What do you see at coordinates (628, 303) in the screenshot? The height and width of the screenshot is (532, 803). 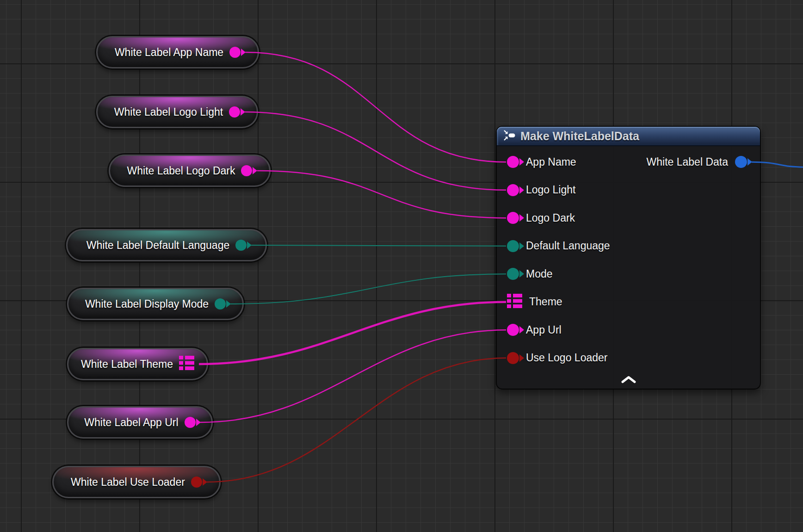 I see `pin-row: Theme` at bounding box center [628, 303].